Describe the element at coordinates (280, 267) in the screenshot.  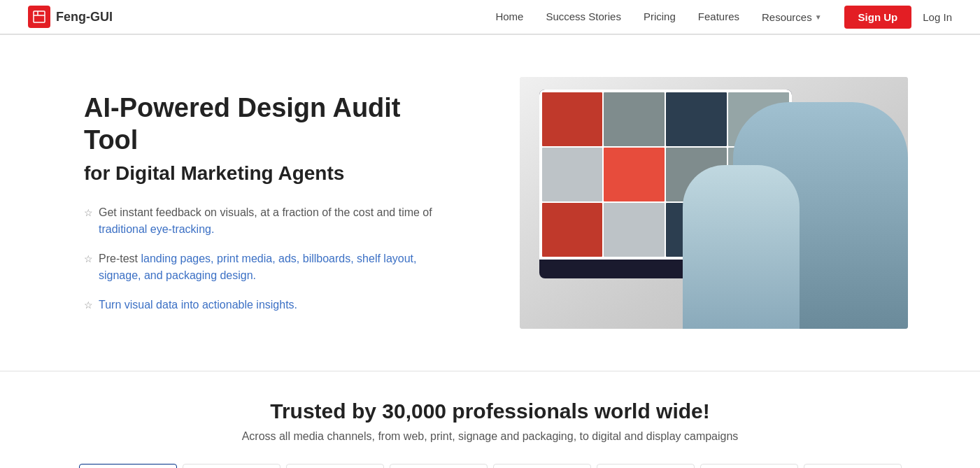
I see `feature-text-2: Pre-test landing pages, print media, ads…` at that location.